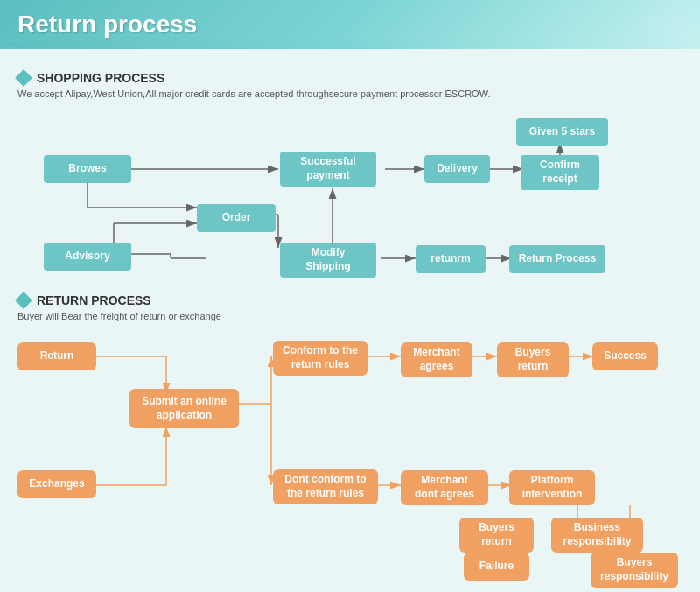 The width and height of the screenshot is (700, 592). What do you see at coordinates (24, 300) in the screenshot?
I see `diamond-icon-return` at bounding box center [24, 300].